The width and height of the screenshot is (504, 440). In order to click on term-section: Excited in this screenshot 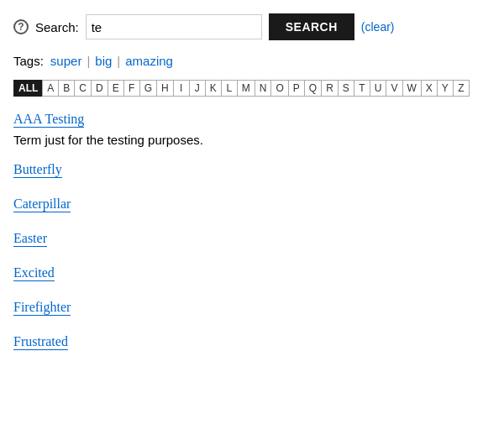, I will do `click(252, 275)`.